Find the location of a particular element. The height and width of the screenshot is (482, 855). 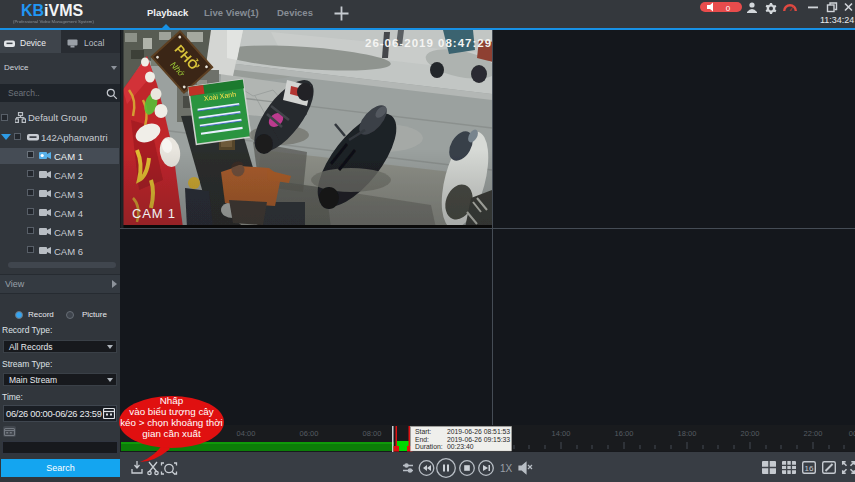

svg-text: 2019-06-26 09:15:33 is located at coordinates (478, 440).